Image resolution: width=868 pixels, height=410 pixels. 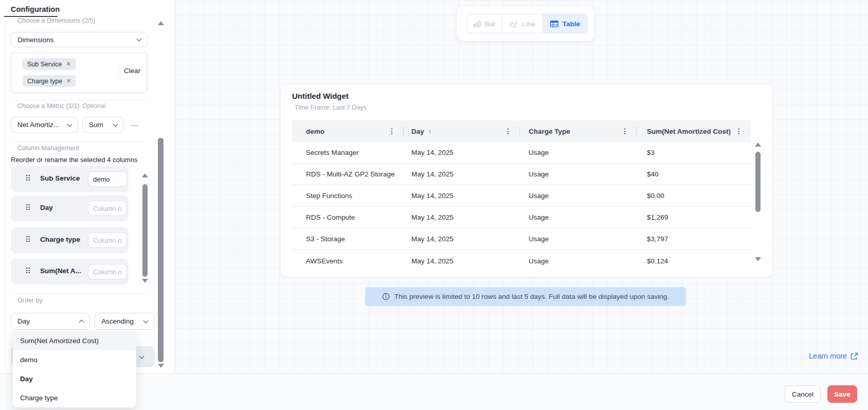 I want to click on table-chart-label: Table, so click(x=571, y=24).